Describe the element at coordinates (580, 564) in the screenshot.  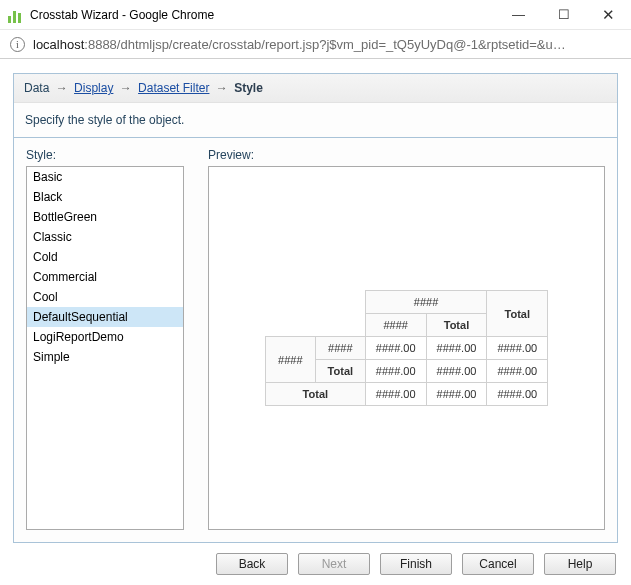
I see `help-button: Help` at that location.